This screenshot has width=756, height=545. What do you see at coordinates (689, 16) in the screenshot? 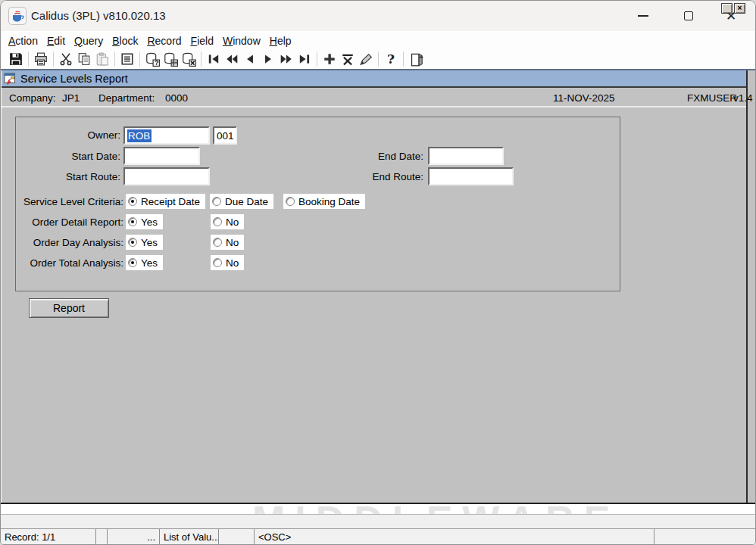
I see `maximize-icon` at bounding box center [689, 16].